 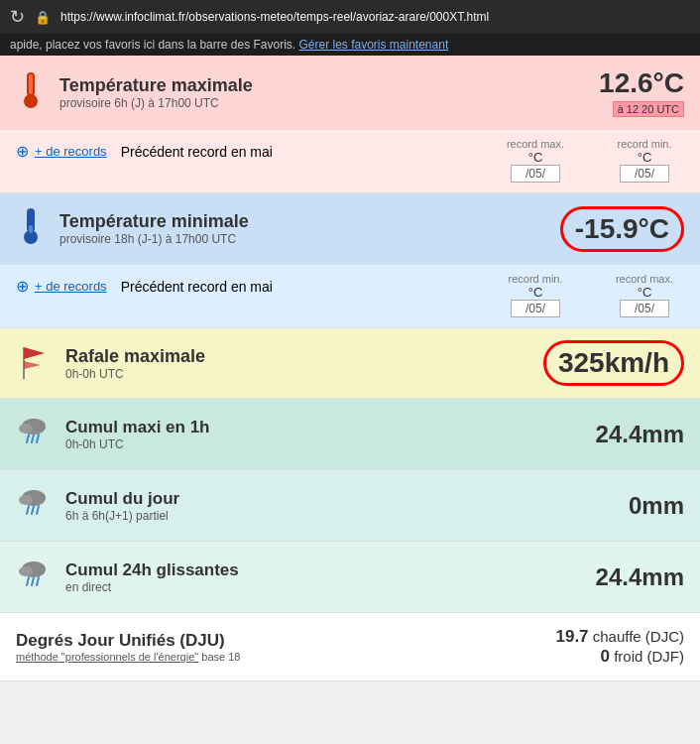 What do you see at coordinates (350, 229) in the screenshot?
I see `temp-min-section: Température minimale provisoire 18h (J-1…` at bounding box center [350, 229].